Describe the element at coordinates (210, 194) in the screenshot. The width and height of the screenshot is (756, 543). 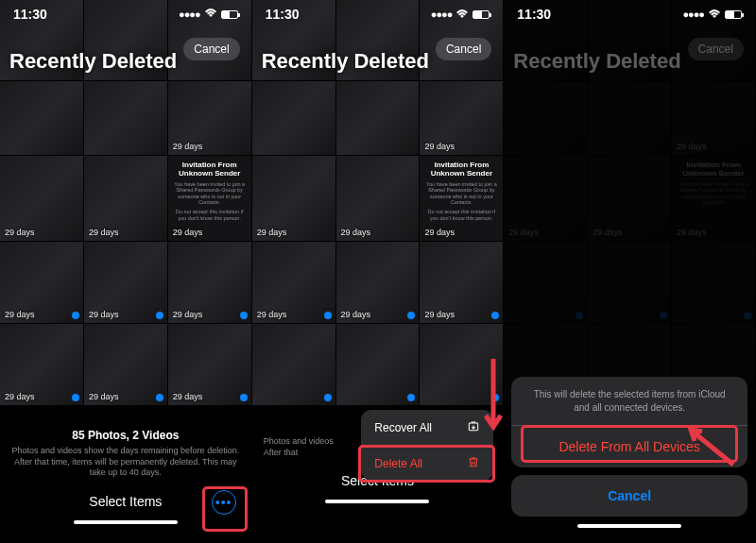
I see `invitation-body: You have been invited to join a Shared P…` at that location.